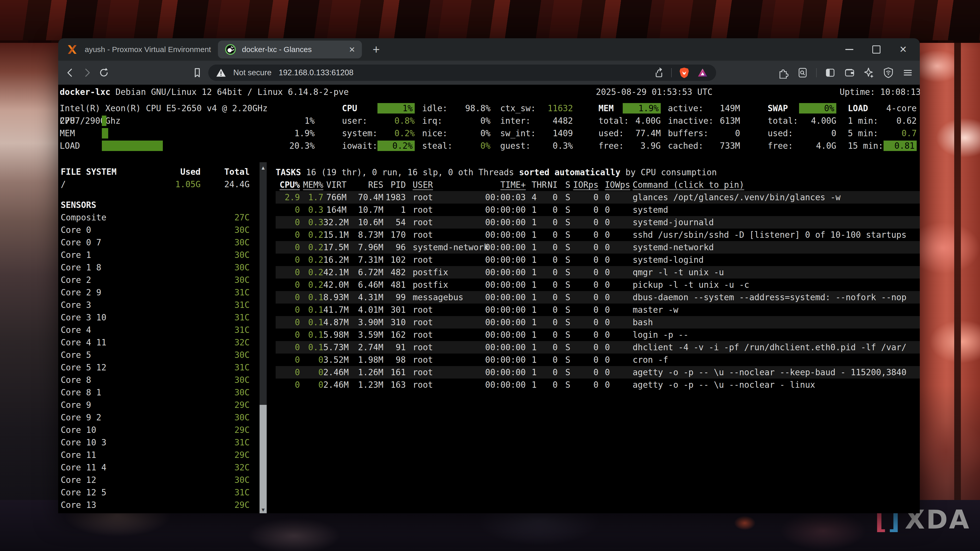 The height and width of the screenshot is (551, 980). Describe the element at coordinates (774, 185) in the screenshot. I see `column-header-command-click-to-pin: Command (click to pin)` at that location.